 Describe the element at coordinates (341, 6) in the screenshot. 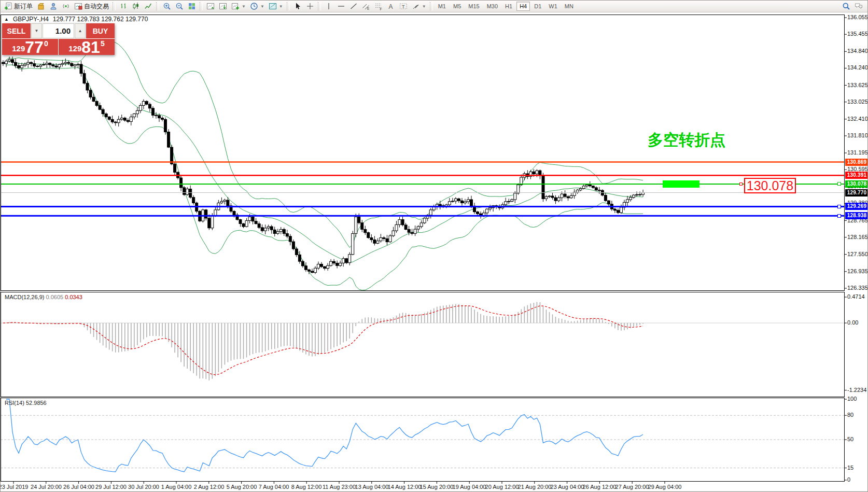

I see `hline-icon` at that location.